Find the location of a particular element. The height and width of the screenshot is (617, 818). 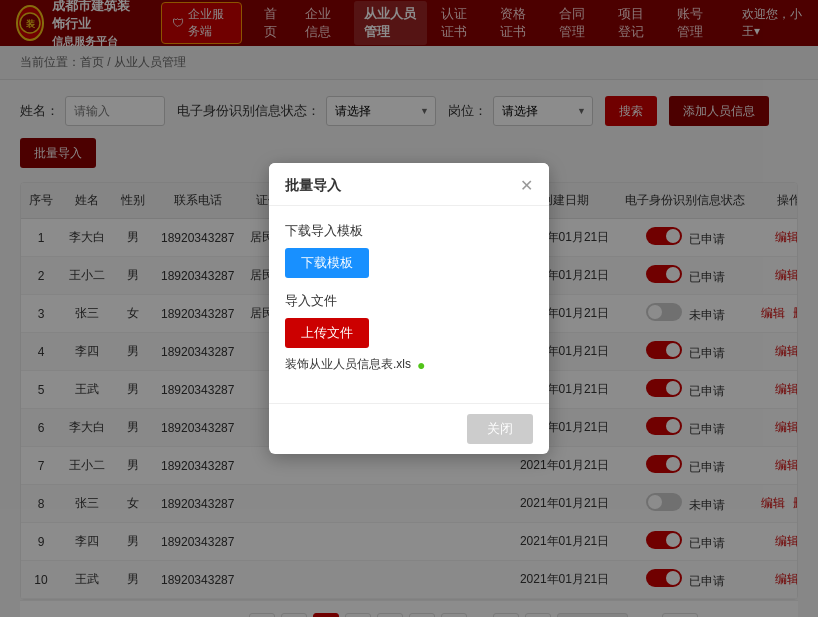

modal-close-icon: ✕ is located at coordinates (526, 186).